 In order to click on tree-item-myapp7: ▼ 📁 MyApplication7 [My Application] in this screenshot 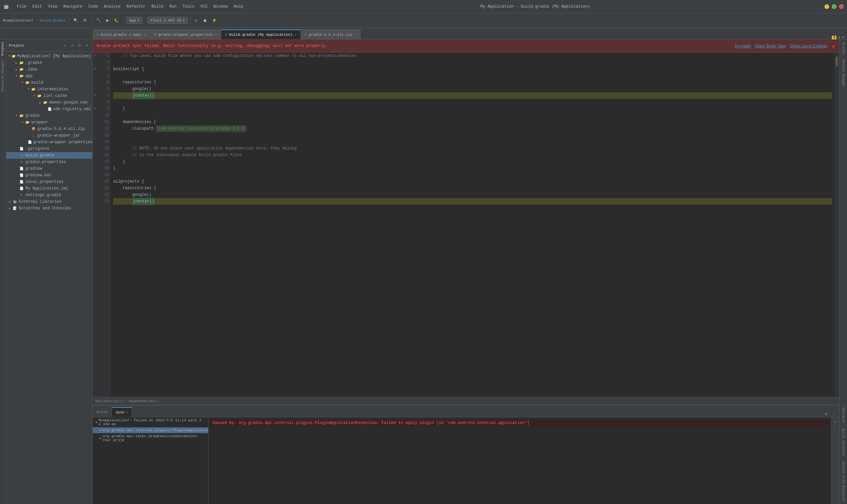, I will do `click(50, 56)`.